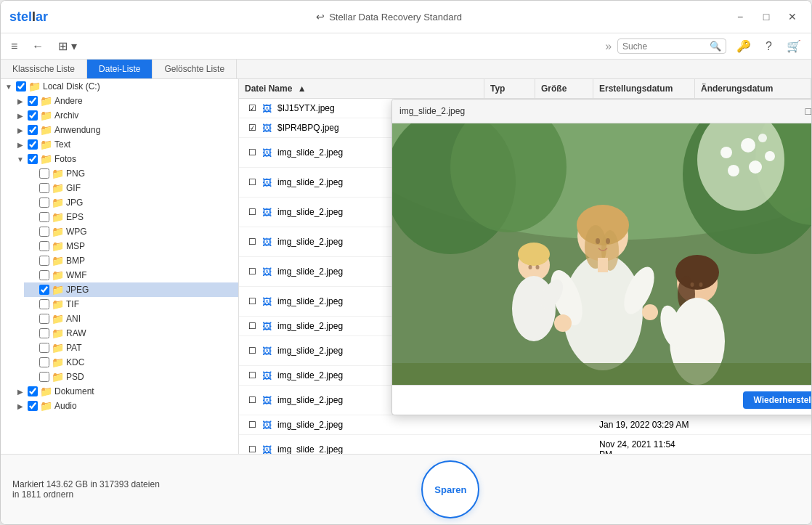 The height and width of the screenshot is (525, 812). What do you see at coordinates (44, 232) in the screenshot?
I see `tree-check-wpg` at bounding box center [44, 232].